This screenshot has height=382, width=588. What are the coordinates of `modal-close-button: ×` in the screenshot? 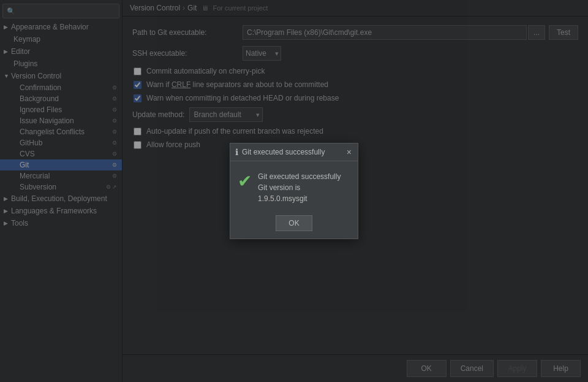 It's located at (349, 152).